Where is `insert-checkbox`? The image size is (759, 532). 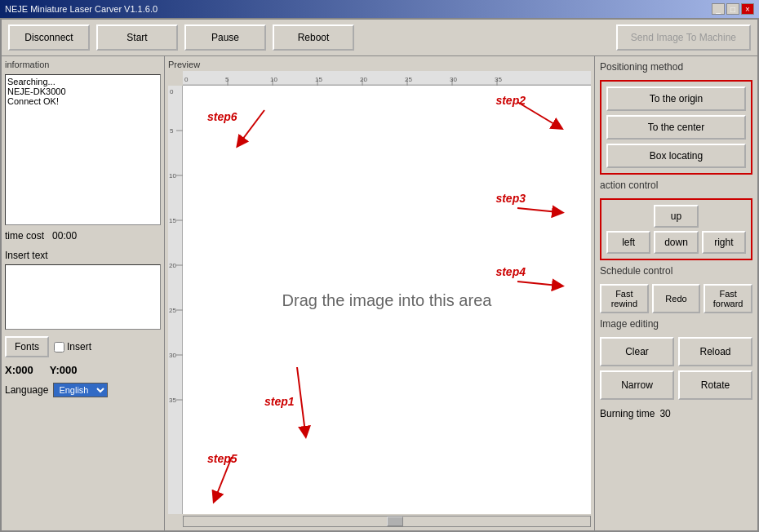
insert-checkbox is located at coordinates (59, 348).